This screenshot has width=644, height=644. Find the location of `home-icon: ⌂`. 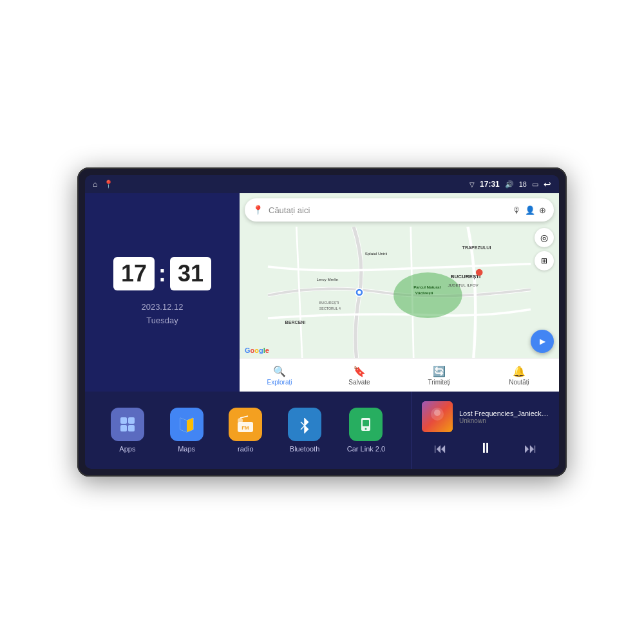

home-icon: ⌂ is located at coordinates (95, 184).